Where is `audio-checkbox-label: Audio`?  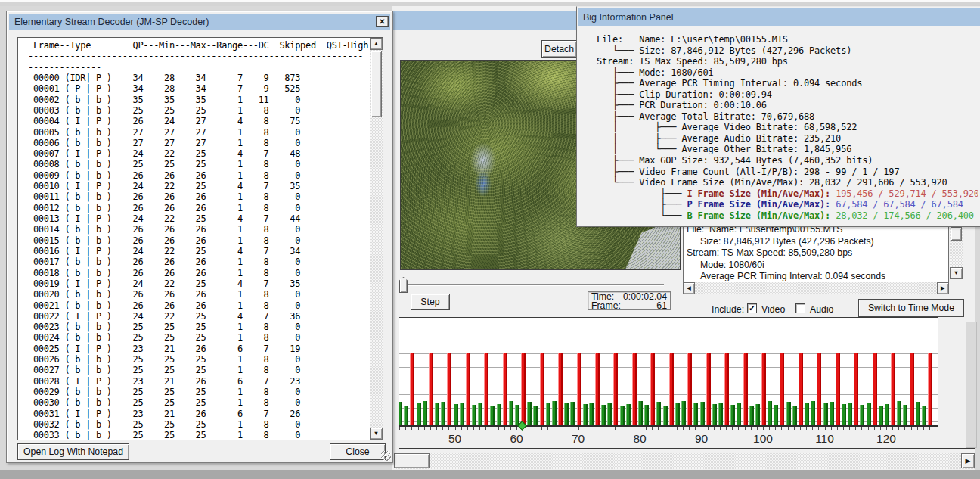
audio-checkbox-label: Audio is located at coordinates (821, 309).